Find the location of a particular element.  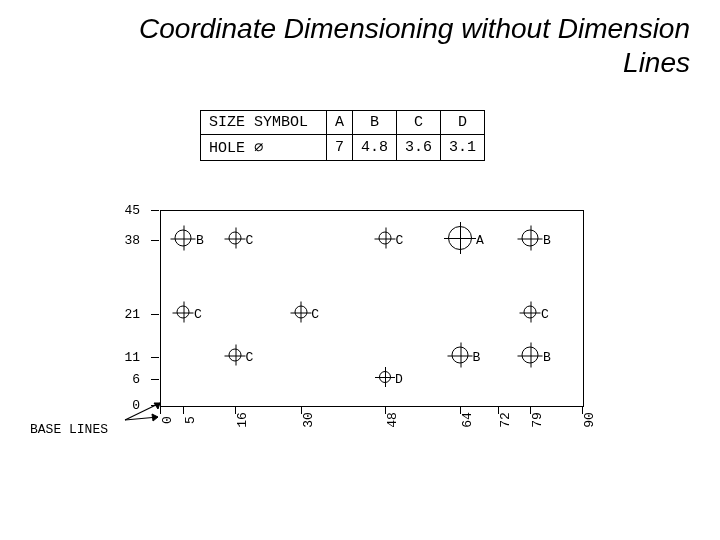

hole-label: A is located at coordinates (480, 240).